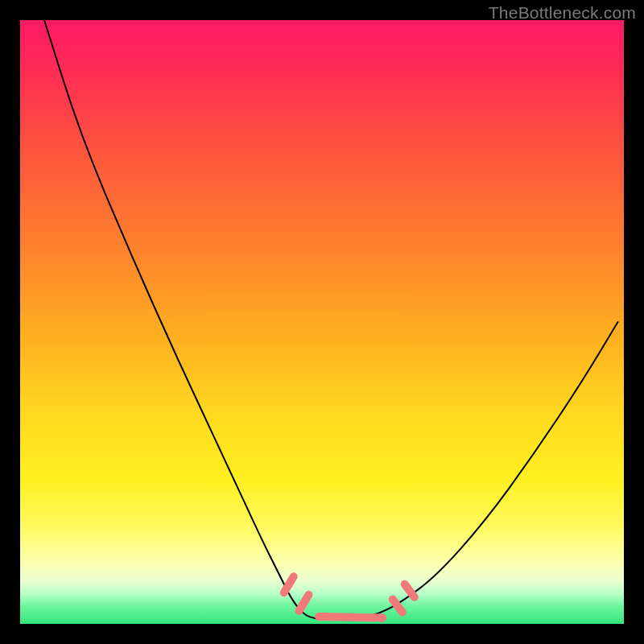 Image resolution: width=644 pixels, height=644 pixels. What do you see at coordinates (562, 13) in the screenshot?
I see `watermark-text: TheBottleneck.com` at bounding box center [562, 13].